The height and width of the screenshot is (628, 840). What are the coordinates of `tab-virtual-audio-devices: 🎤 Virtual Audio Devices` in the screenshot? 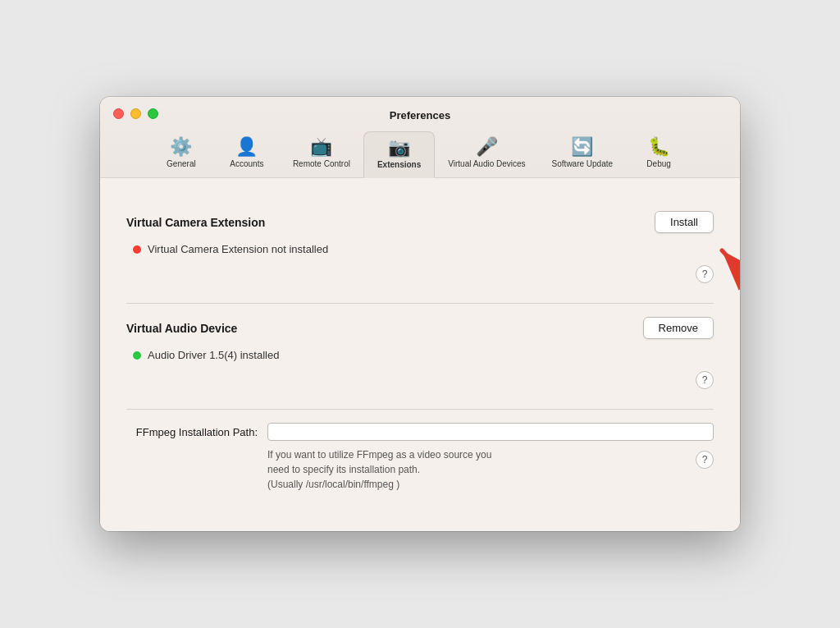 It's located at (486, 154).